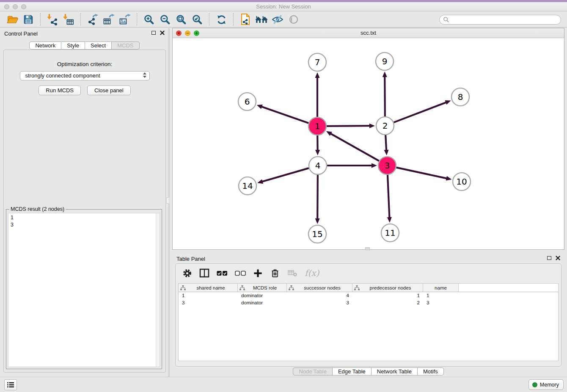 The width and height of the screenshot is (567, 392). What do you see at coordinates (367, 249) in the screenshot?
I see `horizontal-splitter-handle` at bounding box center [367, 249].